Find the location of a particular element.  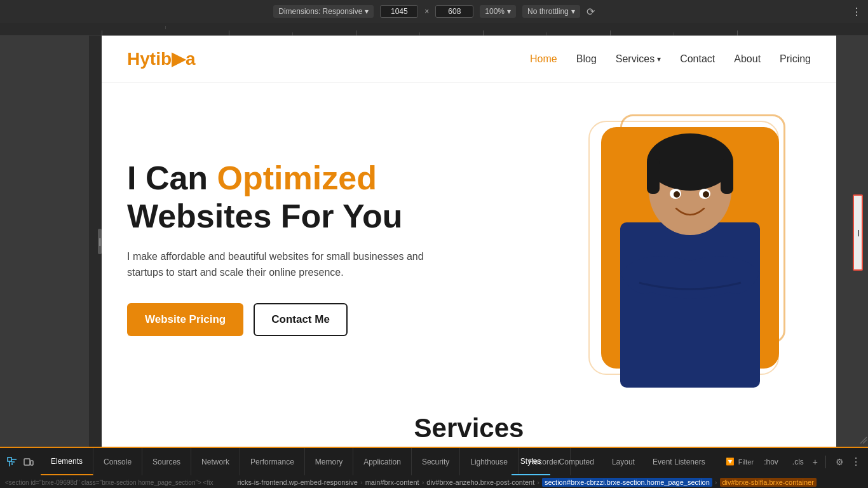

devtools-tab-console: Console is located at coordinates (118, 461).